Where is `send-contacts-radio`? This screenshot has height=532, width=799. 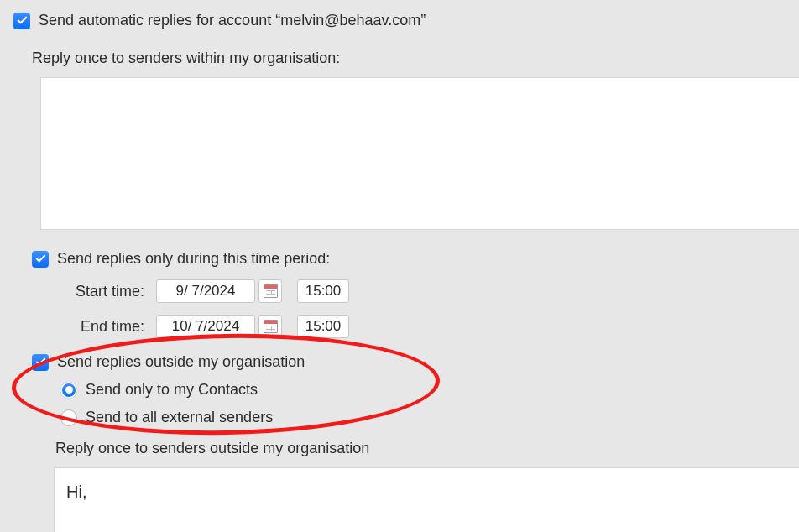
send-contacts-radio is located at coordinates (69, 390).